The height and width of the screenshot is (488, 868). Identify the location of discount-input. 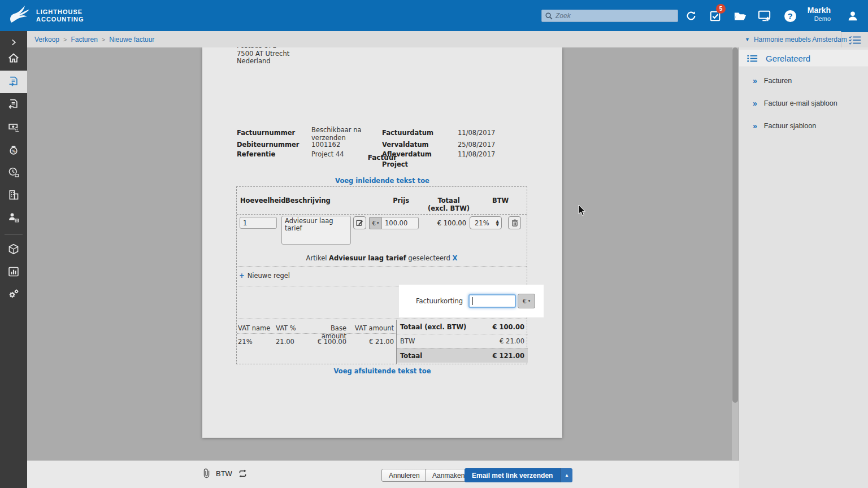
(492, 301).